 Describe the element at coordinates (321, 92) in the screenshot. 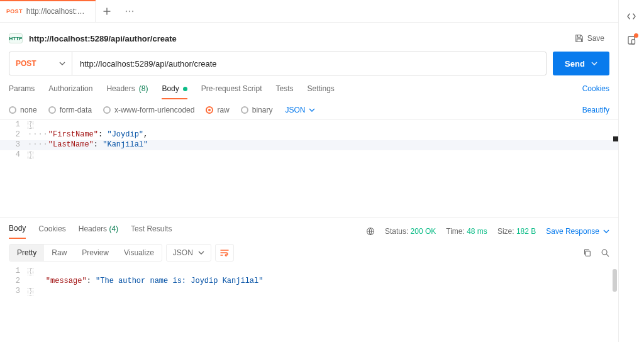

I see `tab-settings: Settings` at that location.